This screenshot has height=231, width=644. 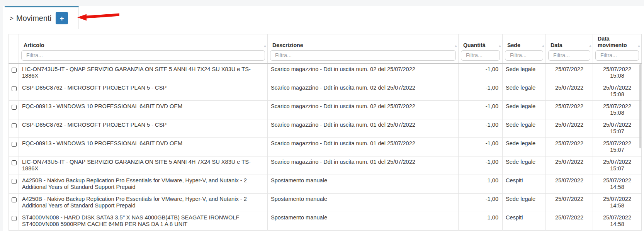 I want to click on column-label: Quantità, so click(x=481, y=46).